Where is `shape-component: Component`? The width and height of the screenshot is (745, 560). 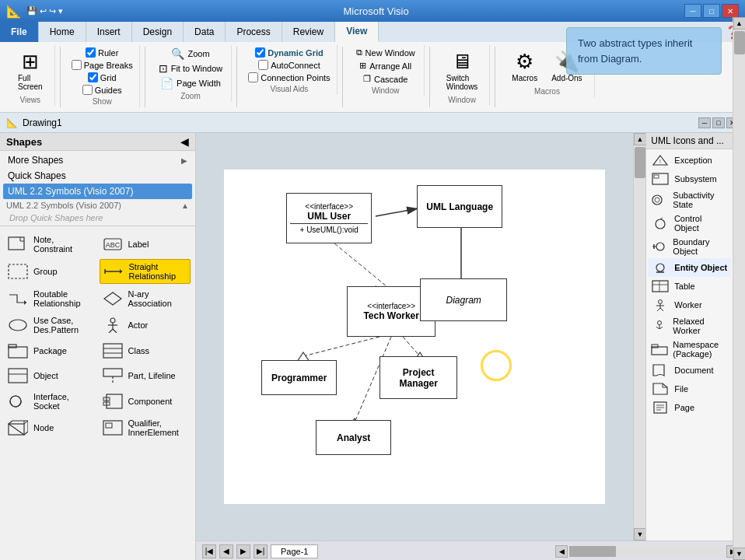 shape-component: Component is located at coordinates (145, 401).